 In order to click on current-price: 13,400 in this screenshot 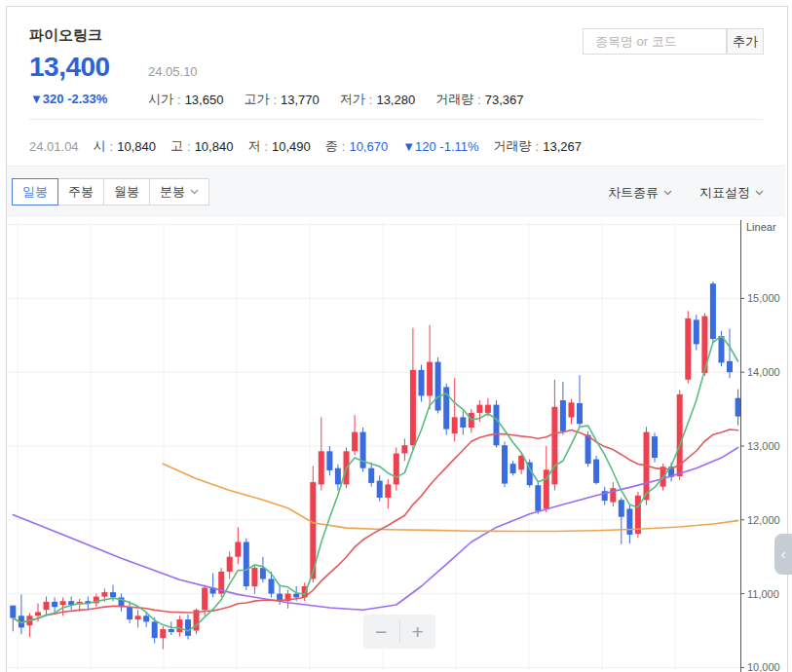, I will do `click(70, 67)`.